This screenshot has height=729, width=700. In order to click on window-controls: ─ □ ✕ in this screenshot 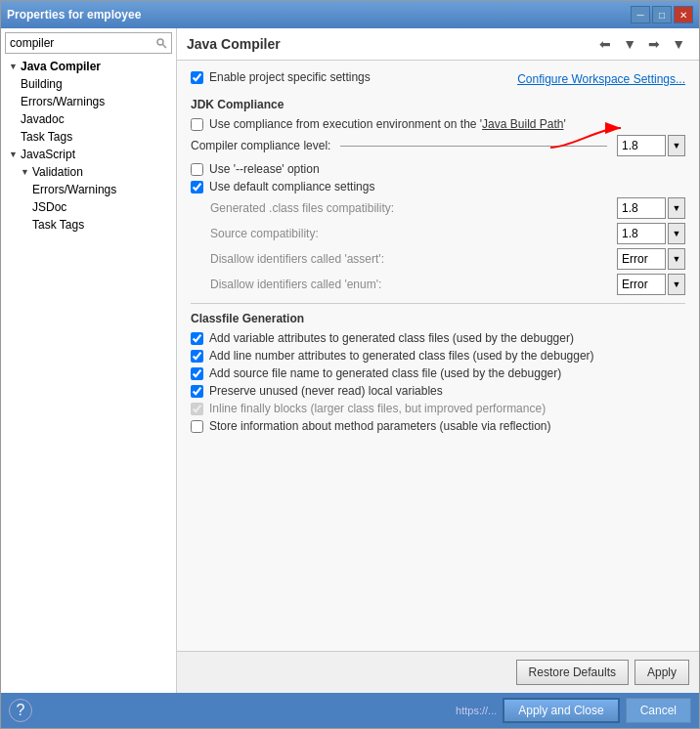, I will do `click(662, 15)`.